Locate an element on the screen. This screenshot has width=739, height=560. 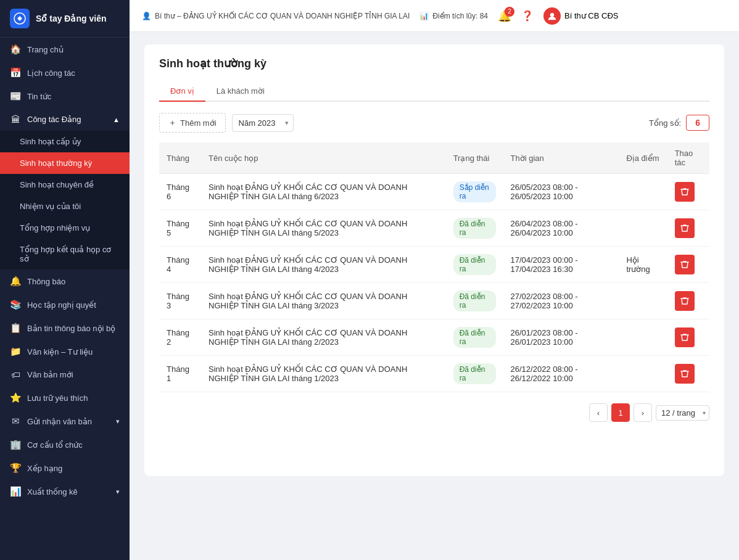
sidebar-label-lich-cong-tac: Lịch công tác is located at coordinates (51, 73).